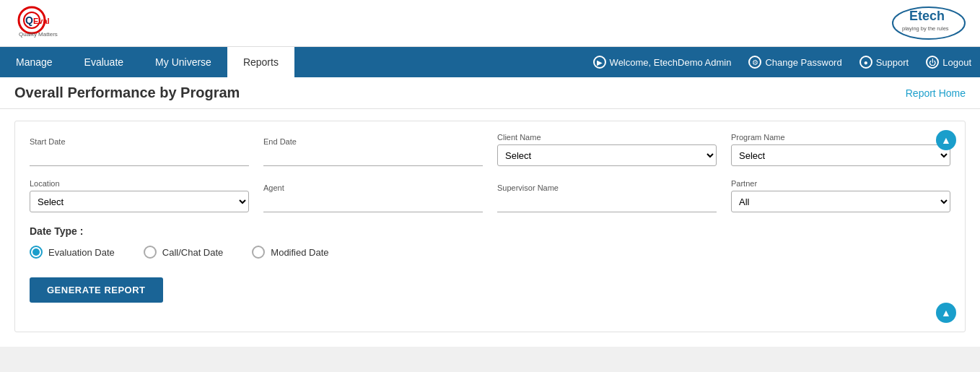  What do you see at coordinates (671, 62) in the screenshot?
I see `welcome-text: Welcome, EtechDemo Admin` at bounding box center [671, 62].